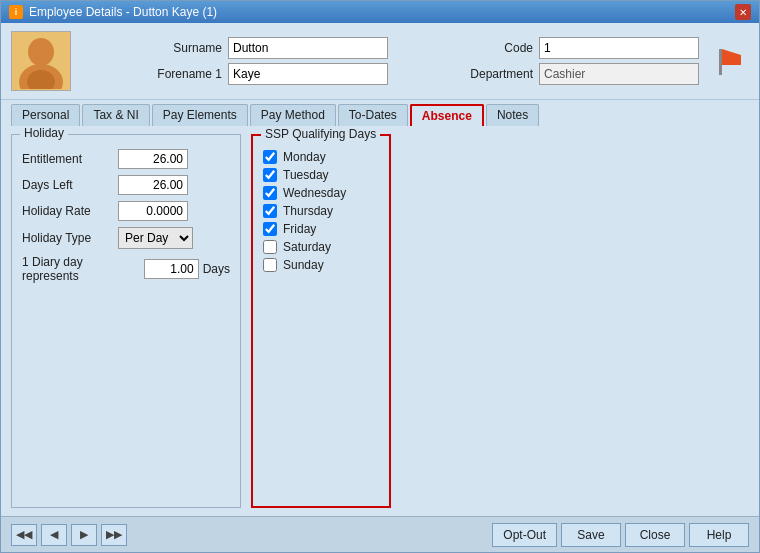  Describe the element at coordinates (304, 157) in the screenshot. I see `ssp-monday-label: Monday` at that location.